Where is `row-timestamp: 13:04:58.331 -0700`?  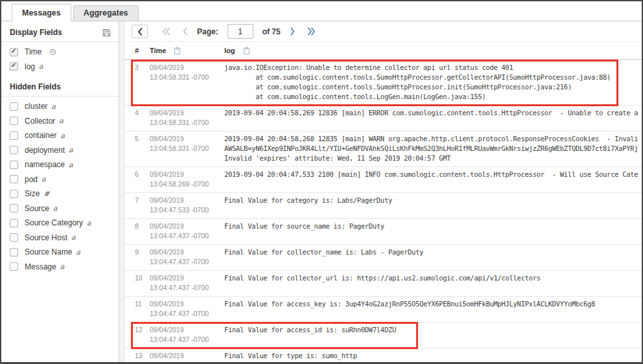
row-timestamp: 13:04:58.331 -0700 is located at coordinates (187, 78).